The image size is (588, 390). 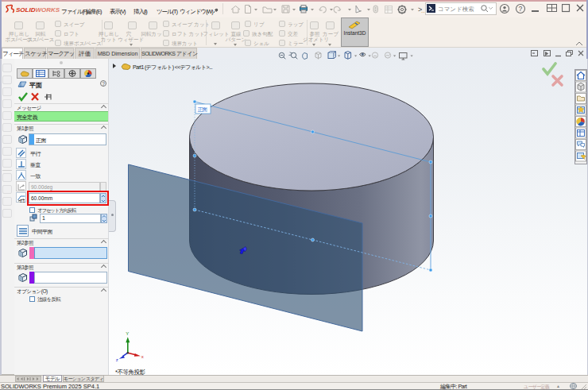 What do you see at coordinates (22, 202) in the screenshot?
I see `svg-text: 0.1` at bounding box center [22, 202].